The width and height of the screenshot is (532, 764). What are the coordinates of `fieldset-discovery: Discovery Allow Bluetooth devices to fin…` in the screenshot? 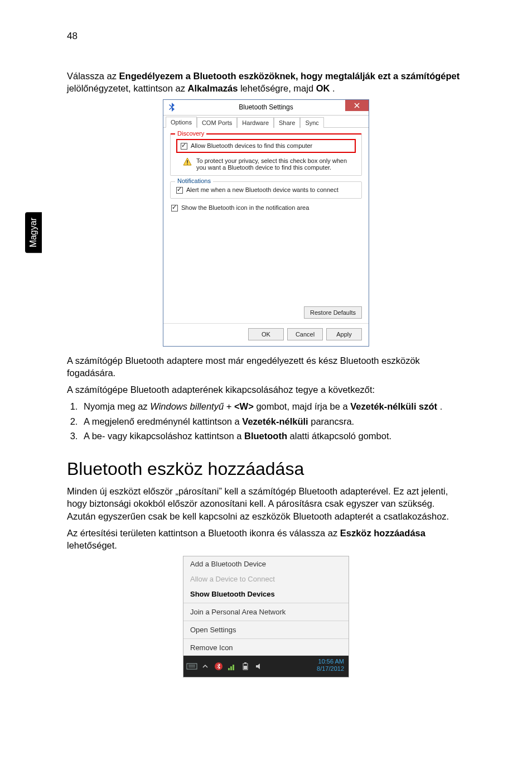 It's located at (266, 155).